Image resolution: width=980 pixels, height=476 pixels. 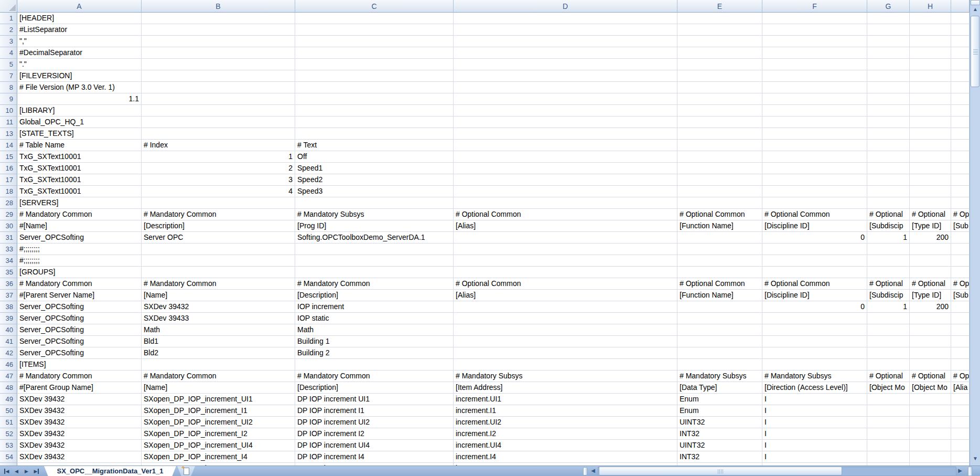 I want to click on cell-G3, so click(x=888, y=41).